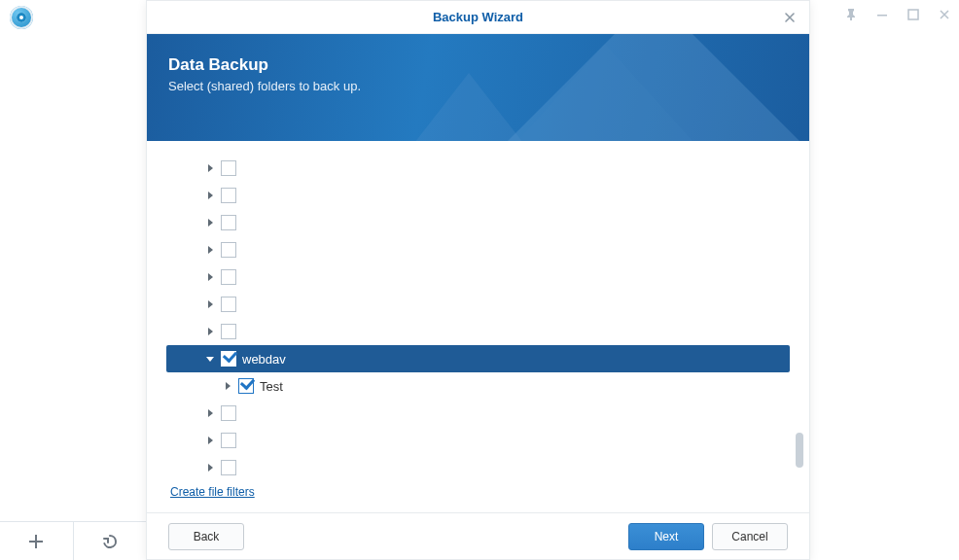 The width and height of the screenshot is (959, 560). Describe the element at coordinates (479, 88) in the screenshot. I see `wizard-banner: Data Backup Select (shared) folders to b…` at that location.